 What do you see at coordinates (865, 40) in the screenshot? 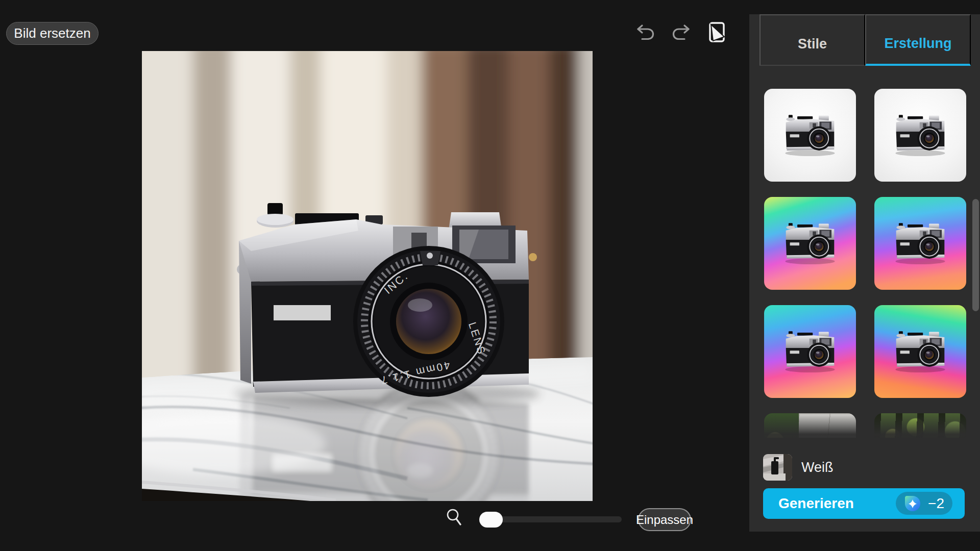
I see `sidebar-tab-bar: Stile Erstellung` at bounding box center [865, 40].